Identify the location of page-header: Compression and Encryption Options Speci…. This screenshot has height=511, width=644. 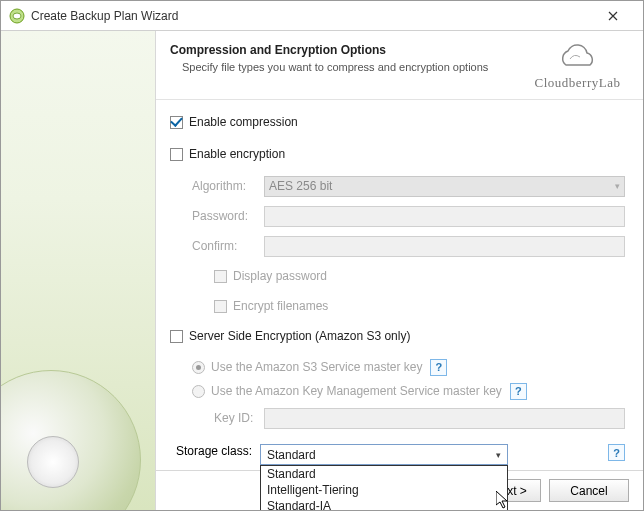
(400, 66).